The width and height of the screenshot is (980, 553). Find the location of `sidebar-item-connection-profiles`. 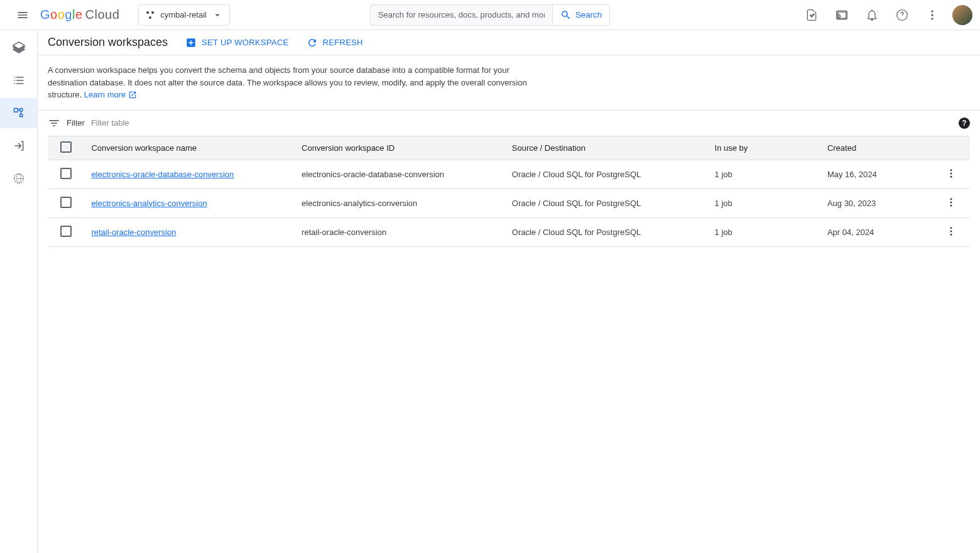

sidebar-item-connection-profiles is located at coordinates (19, 146).